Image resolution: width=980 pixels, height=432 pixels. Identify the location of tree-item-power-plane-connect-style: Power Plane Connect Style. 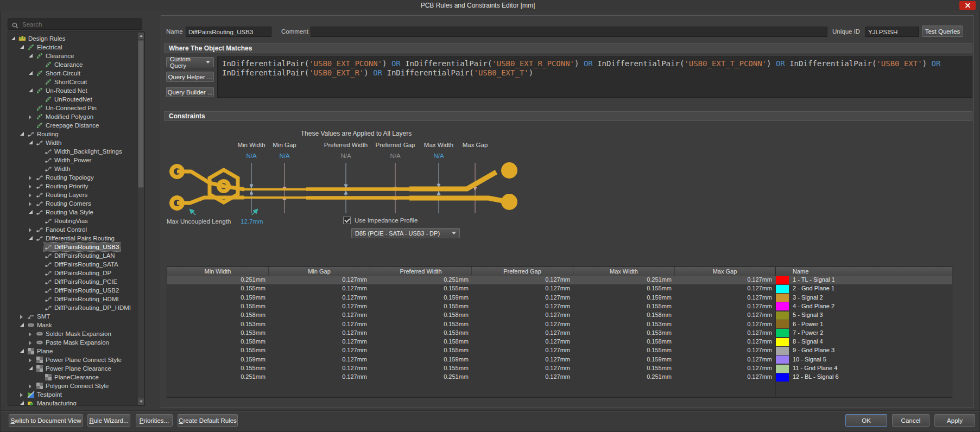
(76, 360).